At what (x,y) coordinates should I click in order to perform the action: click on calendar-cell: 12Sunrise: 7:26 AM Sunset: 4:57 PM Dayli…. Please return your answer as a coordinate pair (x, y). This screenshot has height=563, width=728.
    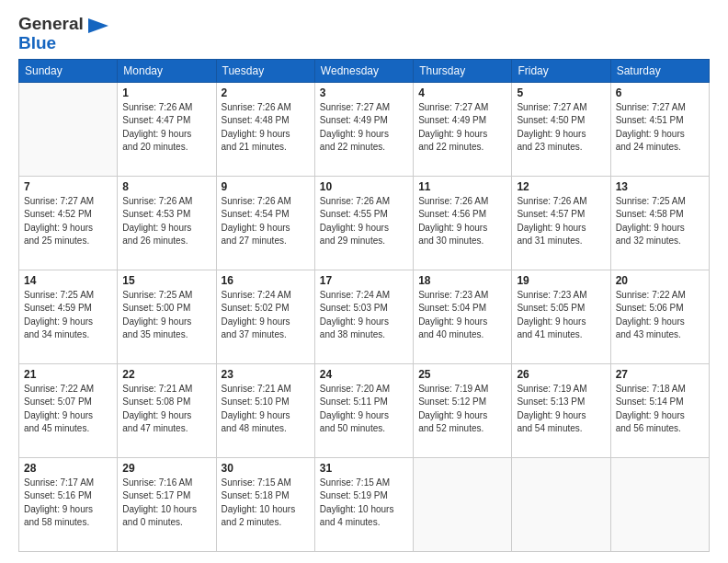
    Looking at the image, I should click on (561, 223).